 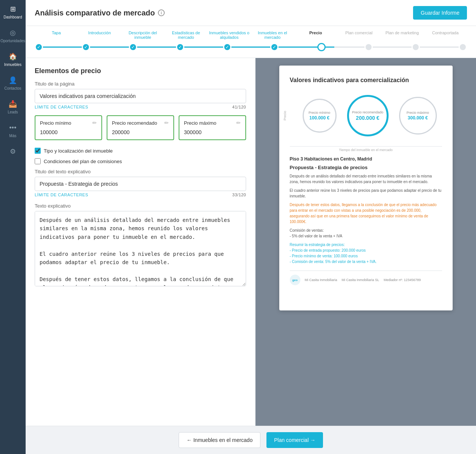 I want to click on dashboard-icon: ⊞, so click(x=13, y=9).